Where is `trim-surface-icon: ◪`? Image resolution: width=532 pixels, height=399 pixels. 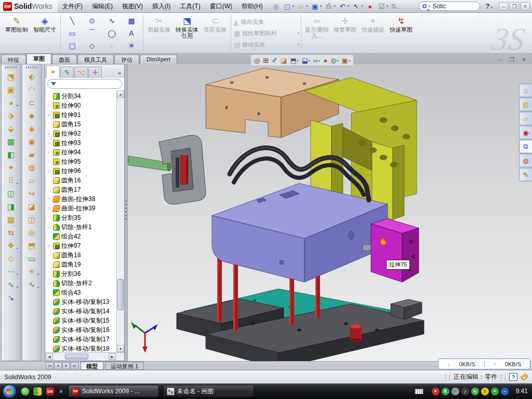
trim-surface-icon: ◪ is located at coordinates (32, 207).